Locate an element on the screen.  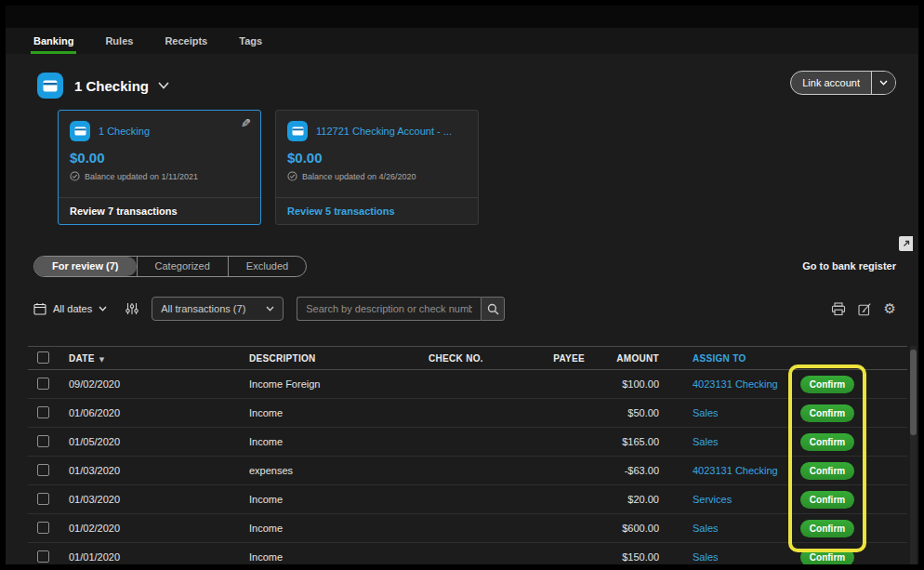
tab-categorized: Categorized is located at coordinates (182, 266).